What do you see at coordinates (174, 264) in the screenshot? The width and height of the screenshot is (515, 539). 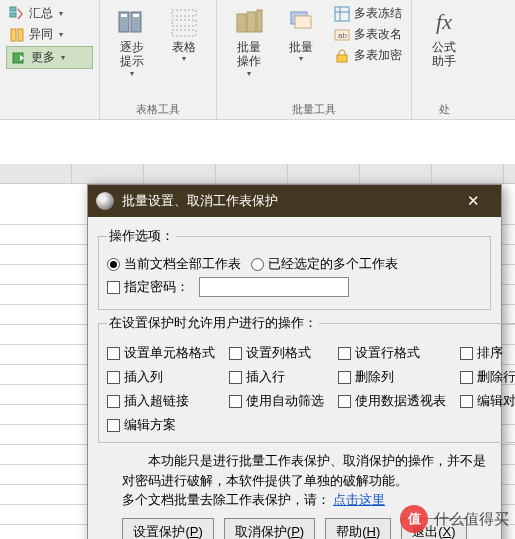 I see `radio-all-sheets: 当前文档全部工作表` at bounding box center [174, 264].